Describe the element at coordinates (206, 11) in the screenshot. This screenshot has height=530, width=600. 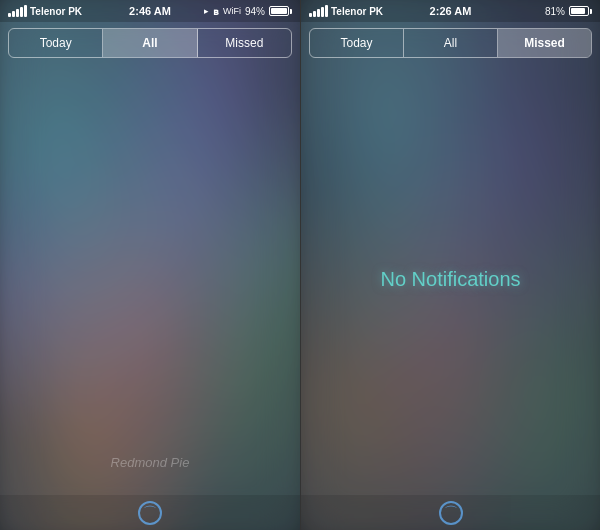
I see `left-location-icon: ▸` at that location.